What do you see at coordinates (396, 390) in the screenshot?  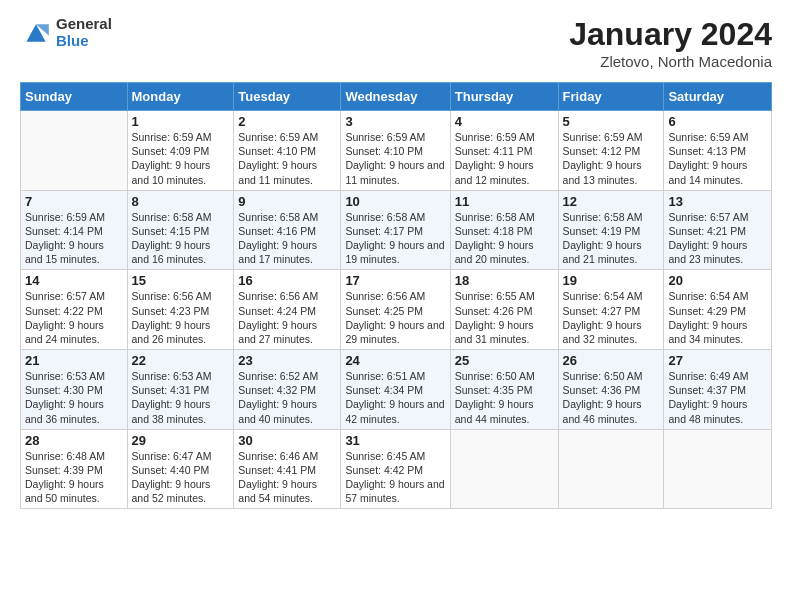 I see `table-row: 21Sunrise: 6:53 AM Sunset: 4:30 PM Dayli…` at bounding box center [396, 390].